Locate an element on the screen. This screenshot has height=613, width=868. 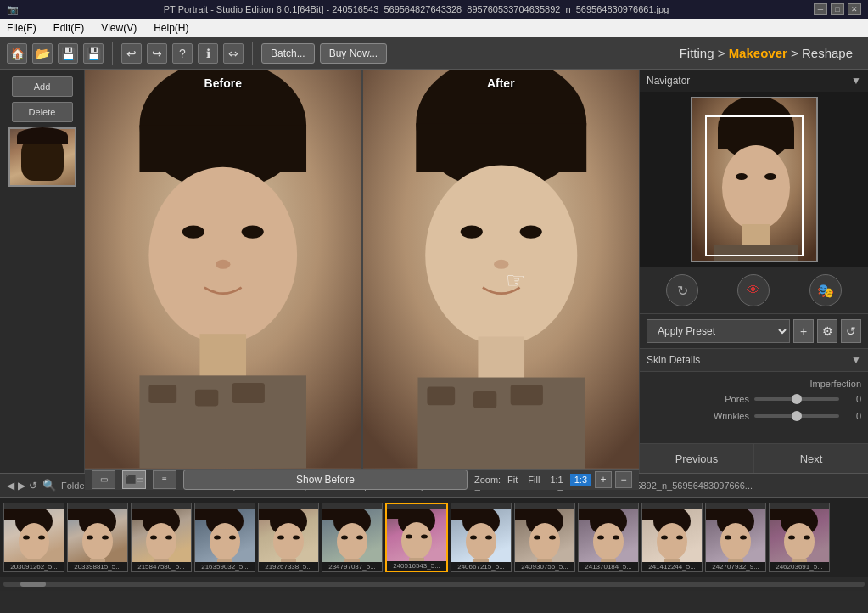
open-icon: 📂 is located at coordinates (42, 53).